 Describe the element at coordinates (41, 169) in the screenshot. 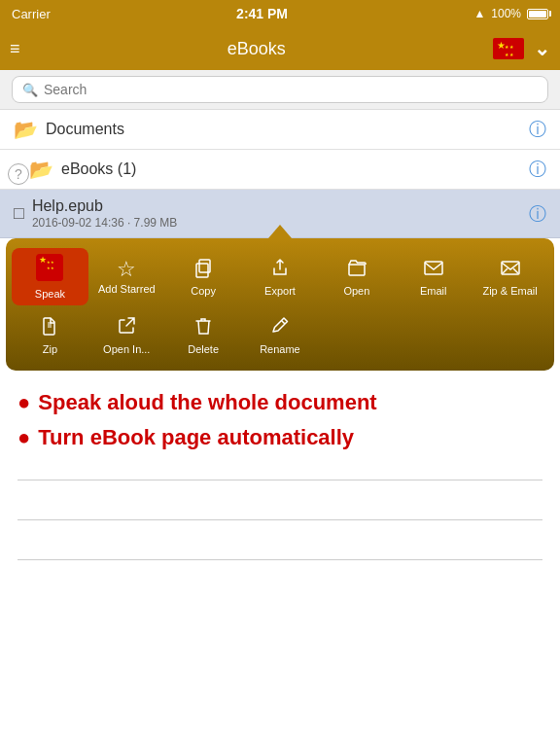

I see `ebooks-folder-icon: 📂` at that location.